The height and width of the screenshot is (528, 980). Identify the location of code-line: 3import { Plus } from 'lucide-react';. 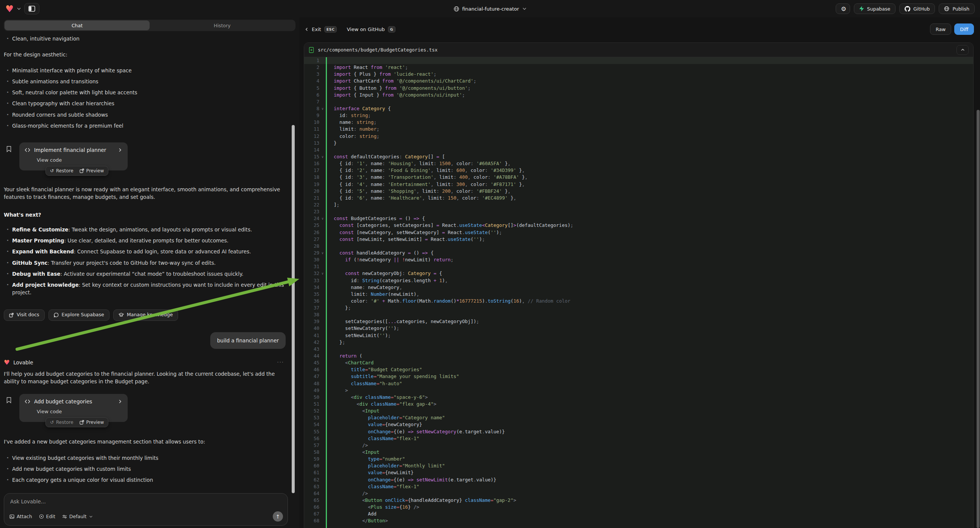
(639, 74).